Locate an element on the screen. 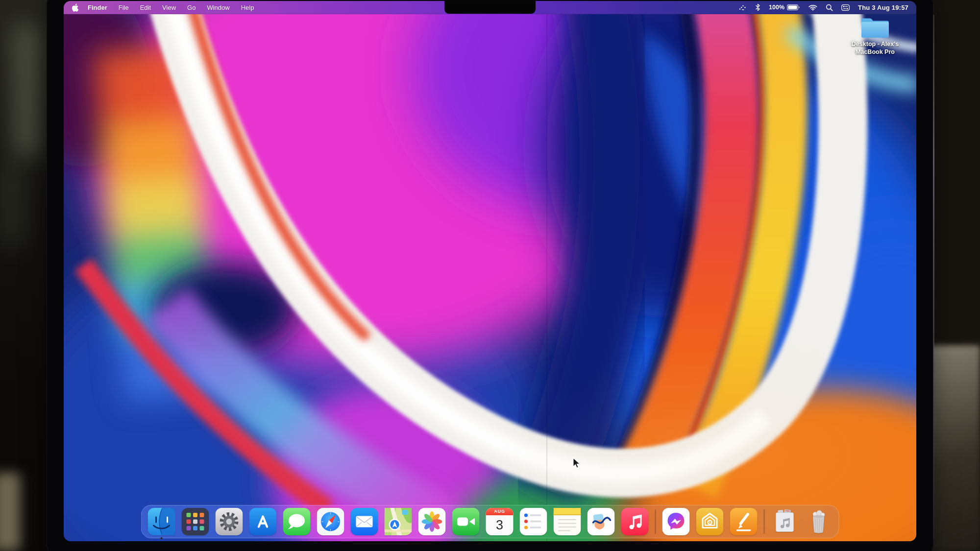 Image resolution: width=980 pixels, height=551 pixels. dock-pages is located at coordinates (744, 522).